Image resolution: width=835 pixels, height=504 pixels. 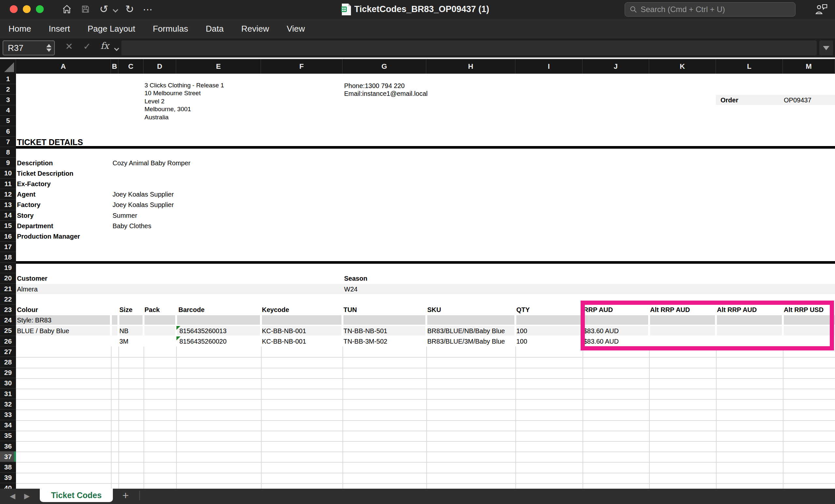 What do you see at coordinates (115, 10) in the screenshot?
I see `undo-chevron-icon` at bounding box center [115, 10].